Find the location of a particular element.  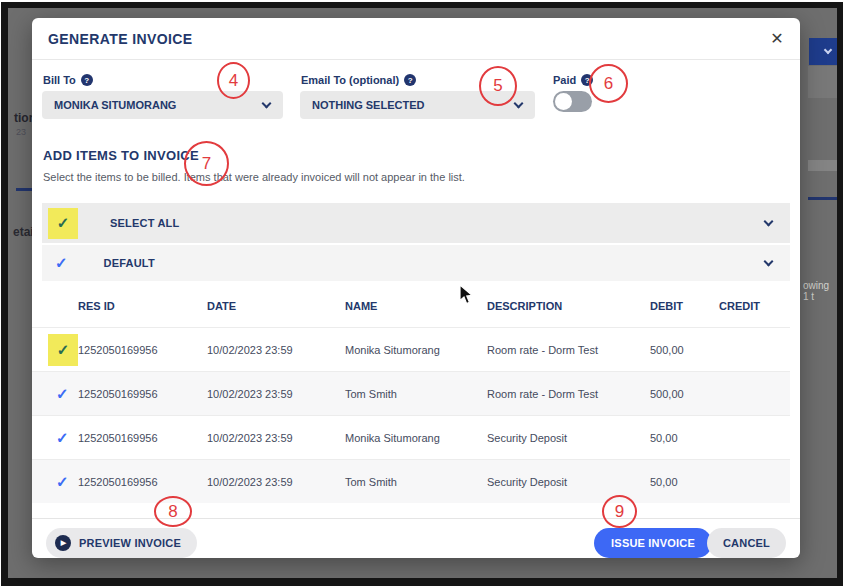

background-showing-caption-fragment: owing 1 t is located at coordinates (820, 291).